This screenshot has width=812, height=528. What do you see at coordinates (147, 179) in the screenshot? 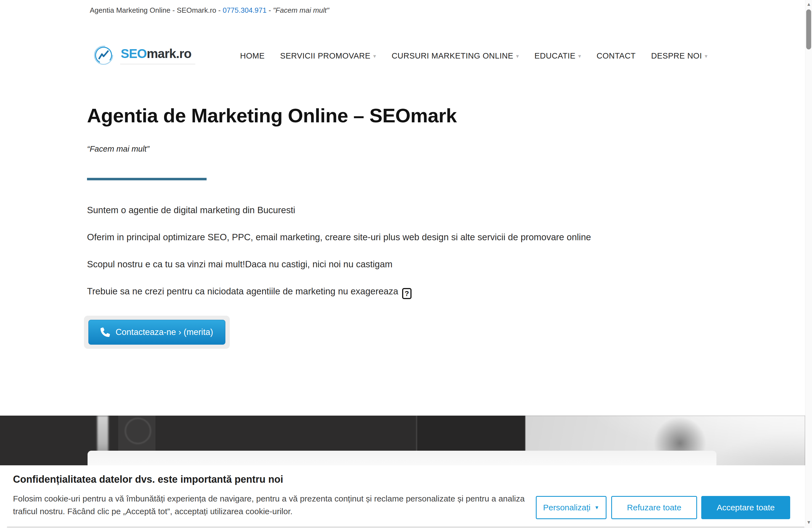
I see `divider` at bounding box center [147, 179].